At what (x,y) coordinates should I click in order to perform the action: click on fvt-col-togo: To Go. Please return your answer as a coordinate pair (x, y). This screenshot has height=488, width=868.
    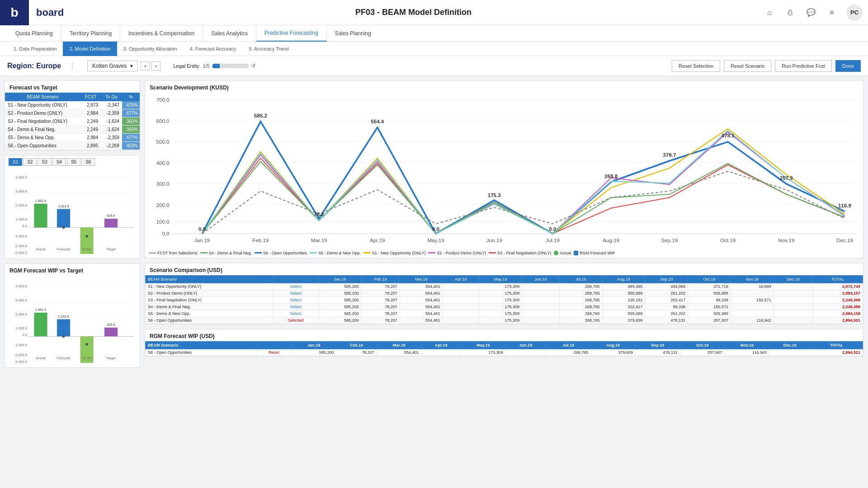
    Looking at the image, I should click on (111, 97).